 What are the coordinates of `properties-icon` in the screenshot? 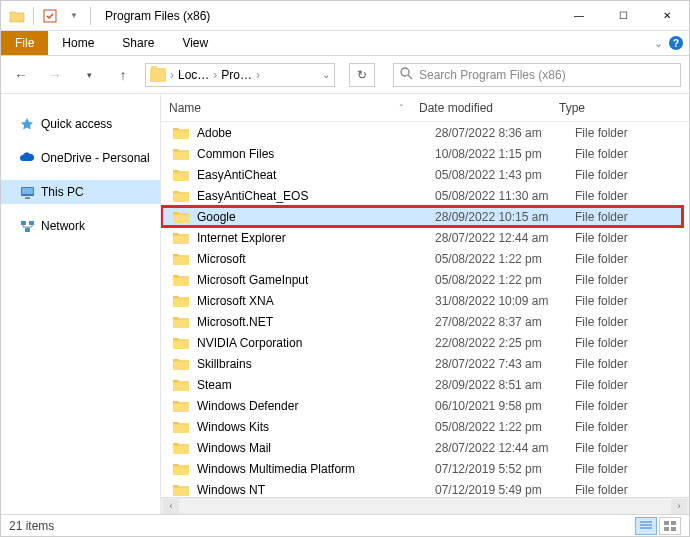 It's located at (50, 16).